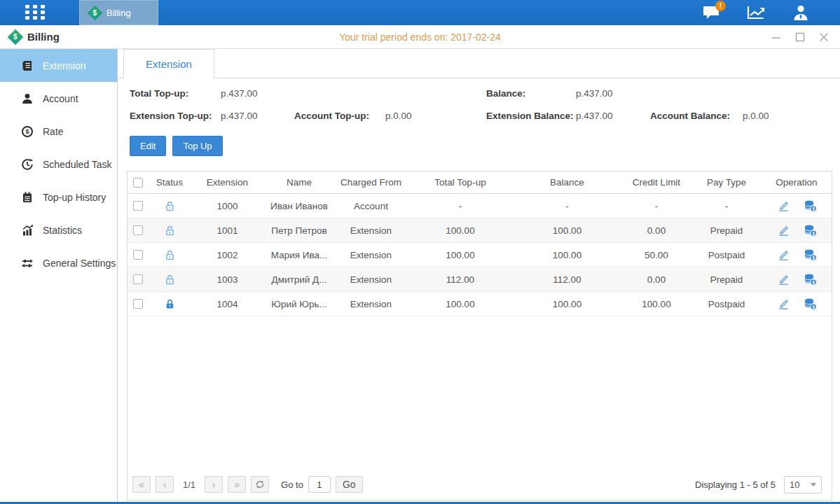  Describe the element at coordinates (803, 484) in the screenshot. I see `page-size-select: 10` at that location.